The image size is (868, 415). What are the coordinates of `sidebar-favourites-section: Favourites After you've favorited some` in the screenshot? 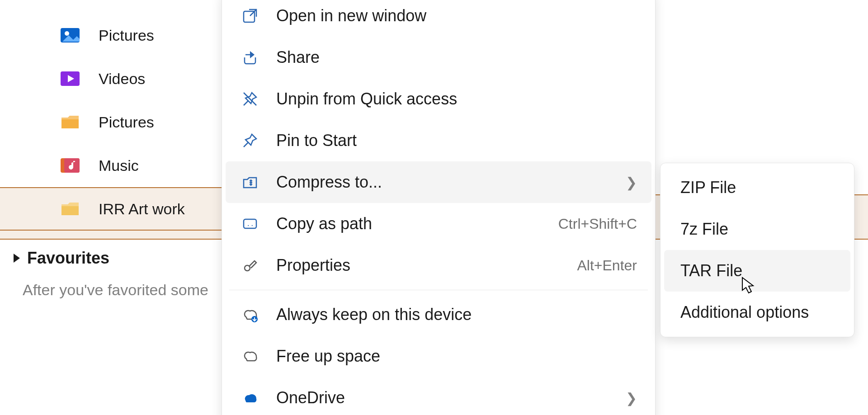 It's located at (111, 274).